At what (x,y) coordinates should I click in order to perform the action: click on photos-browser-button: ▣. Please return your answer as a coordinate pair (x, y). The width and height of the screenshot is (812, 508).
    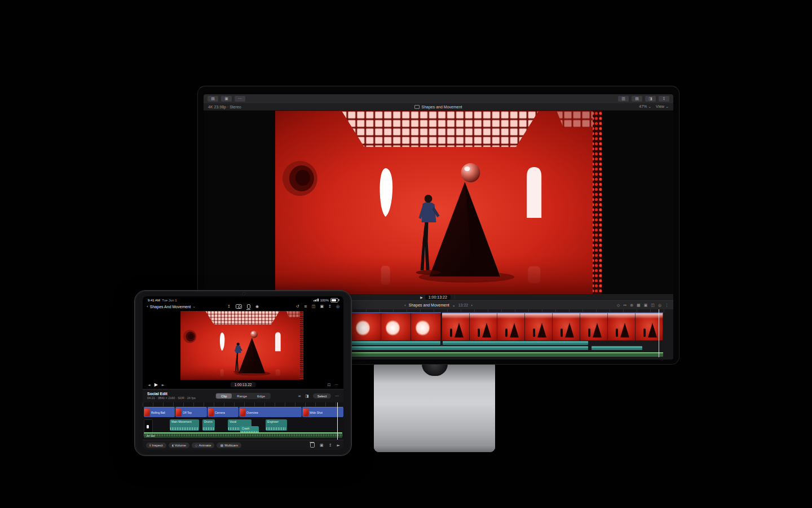
    Looking at the image, I should click on (227, 99).